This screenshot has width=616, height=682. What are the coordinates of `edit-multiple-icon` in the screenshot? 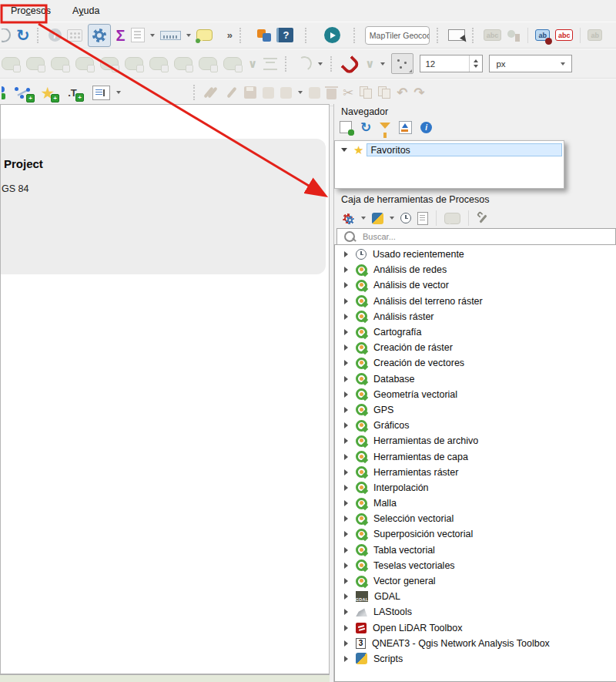 It's located at (213, 92).